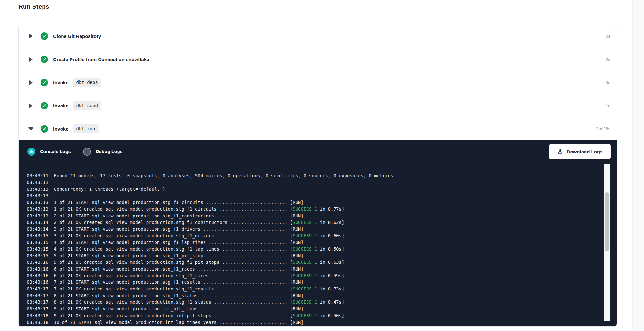 The width and height of the screenshot is (644, 331). I want to click on log-line: 03:43:16 6 of 21 OK created sql view mod…, so click(322, 276).